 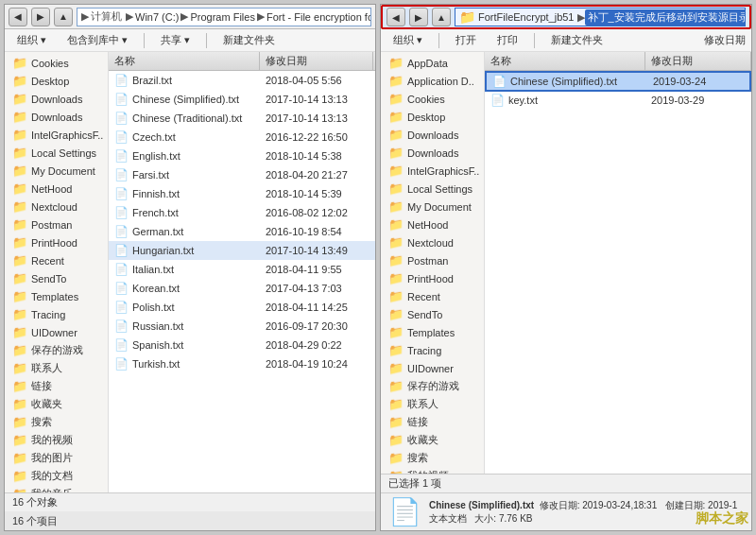 I want to click on right-open-button: 打开, so click(x=466, y=40).